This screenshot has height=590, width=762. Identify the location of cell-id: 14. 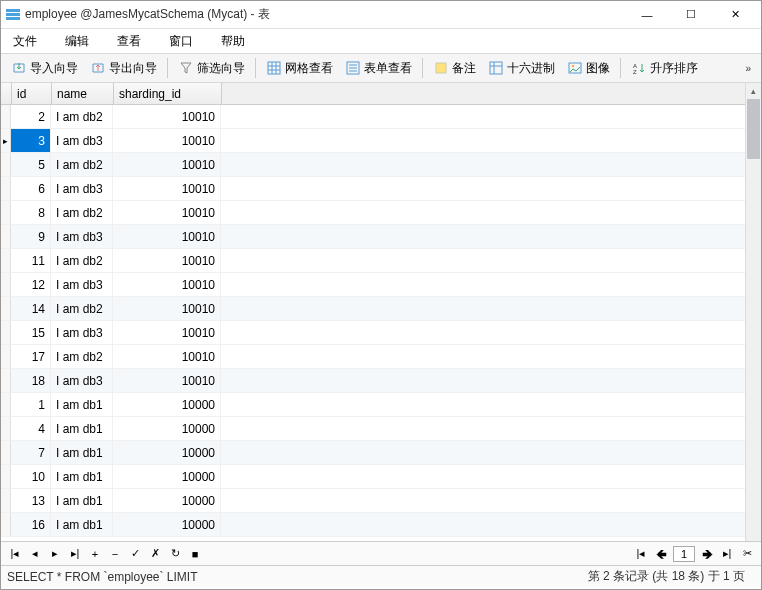
(31, 308).